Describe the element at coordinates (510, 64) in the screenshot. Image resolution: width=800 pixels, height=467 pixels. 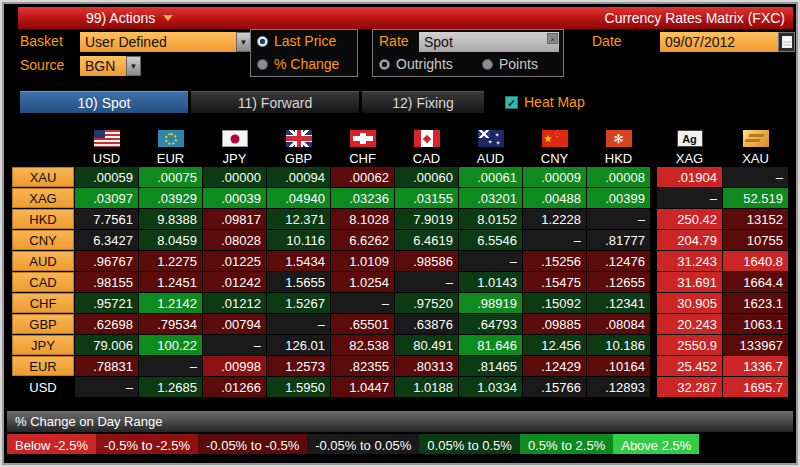
I see `points-radio: Points` at that location.